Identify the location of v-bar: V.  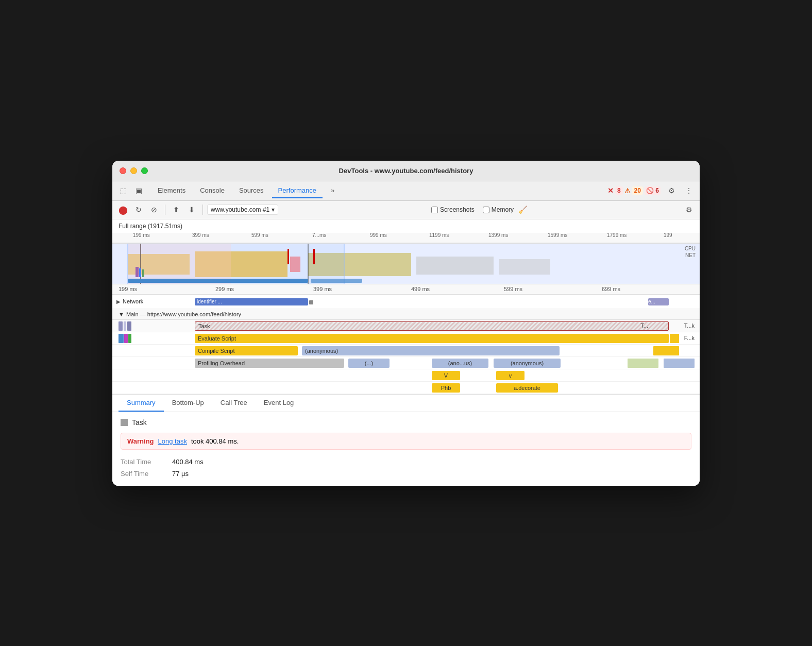
(446, 376).